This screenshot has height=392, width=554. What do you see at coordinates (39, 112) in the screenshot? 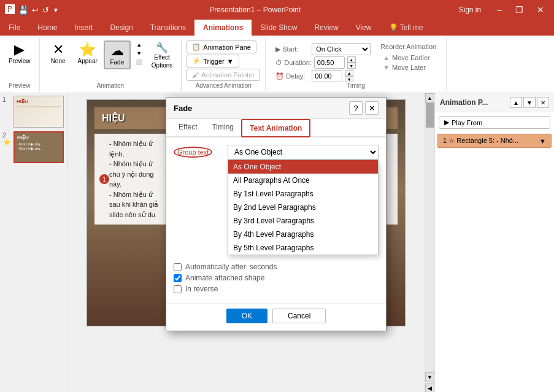
I see `slide-1-thumbnail: HIỆU` at bounding box center [39, 112].